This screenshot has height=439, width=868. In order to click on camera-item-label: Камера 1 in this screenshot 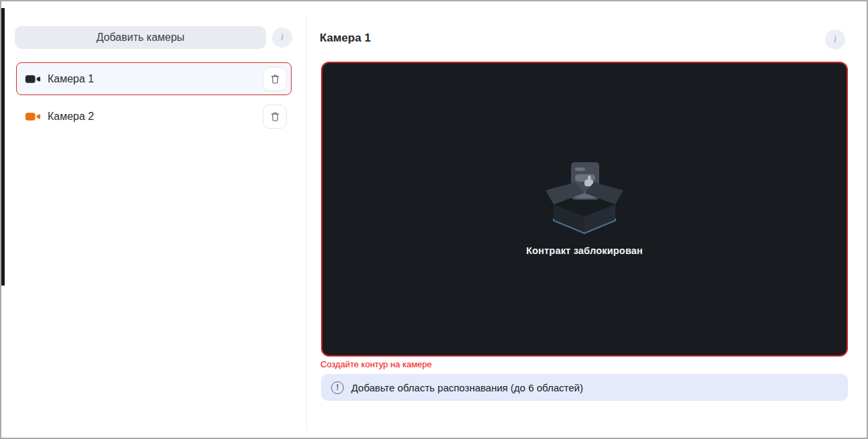, I will do `click(71, 79)`.